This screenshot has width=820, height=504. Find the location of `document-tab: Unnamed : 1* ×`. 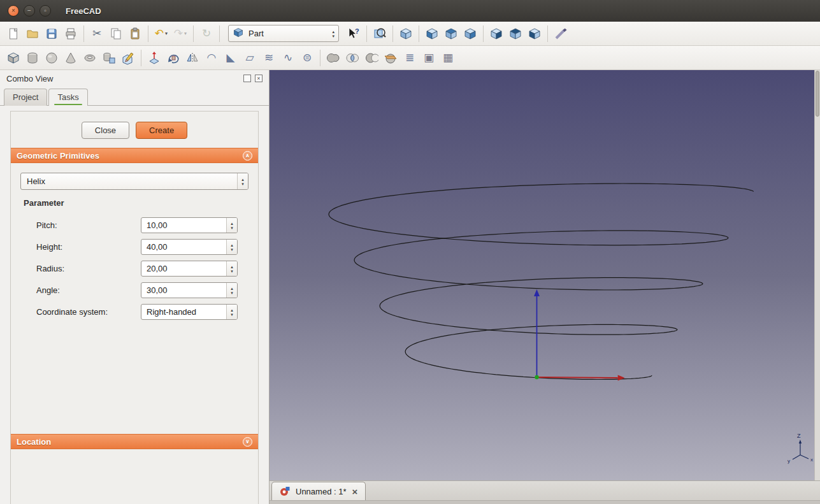

document-tab: Unnamed : 1* × is located at coordinates (319, 491).